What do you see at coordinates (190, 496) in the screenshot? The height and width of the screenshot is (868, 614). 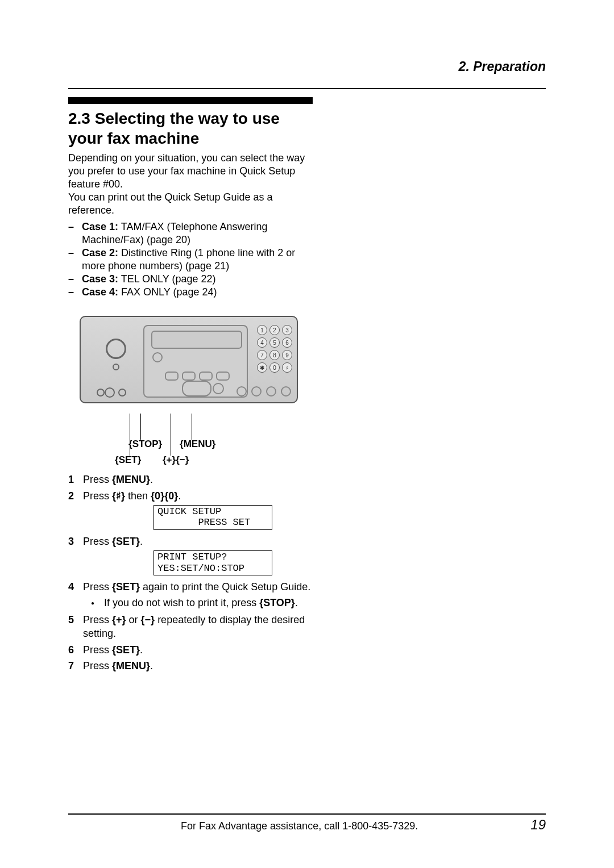 I see `step-2: 2 Press ♯ then 00.` at bounding box center [190, 496].